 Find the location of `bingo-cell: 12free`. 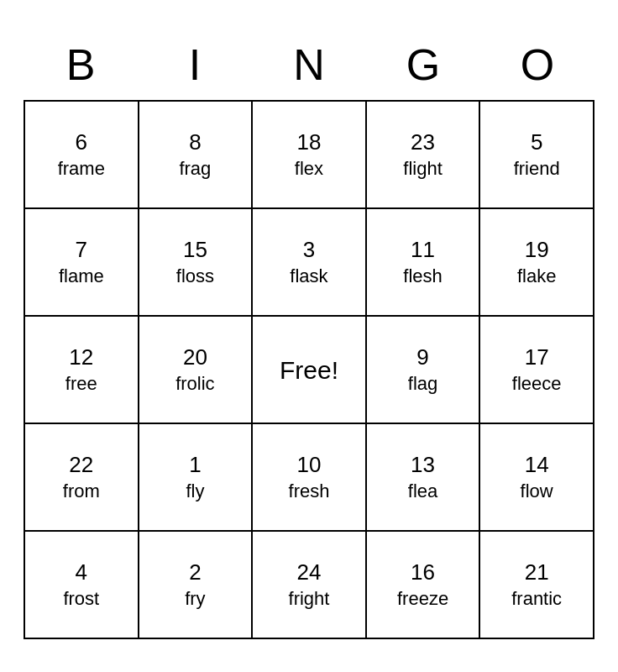

bingo-cell: 12free is located at coordinates (82, 370).